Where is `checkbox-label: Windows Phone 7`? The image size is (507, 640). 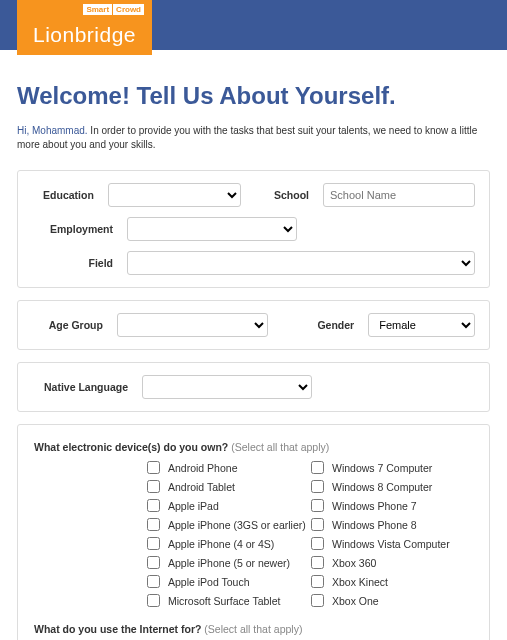
checkbox-label: Windows Phone 7 is located at coordinates (374, 506).